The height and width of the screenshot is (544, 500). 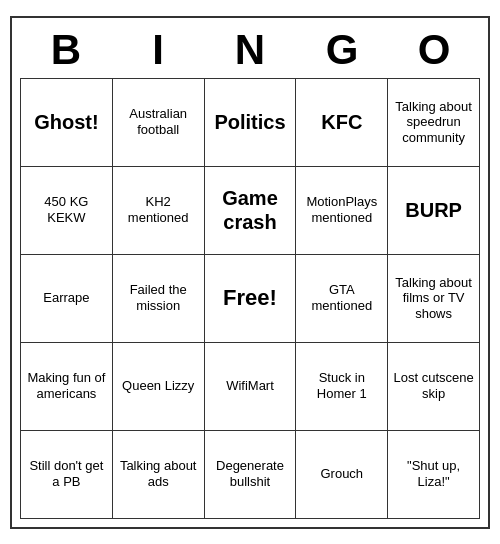 I want to click on bingo-cell-13: GTA mentioned, so click(x=342, y=299).